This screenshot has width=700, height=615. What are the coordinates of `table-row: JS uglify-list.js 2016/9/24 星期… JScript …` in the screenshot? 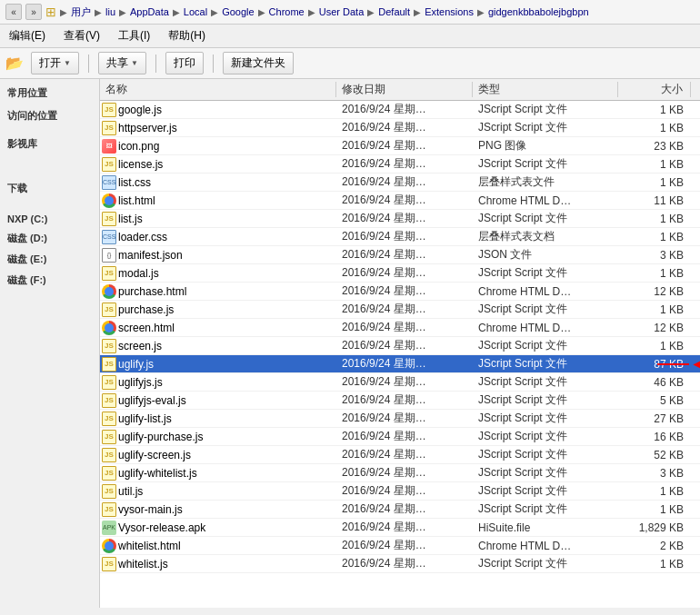 It's located at (400, 419).